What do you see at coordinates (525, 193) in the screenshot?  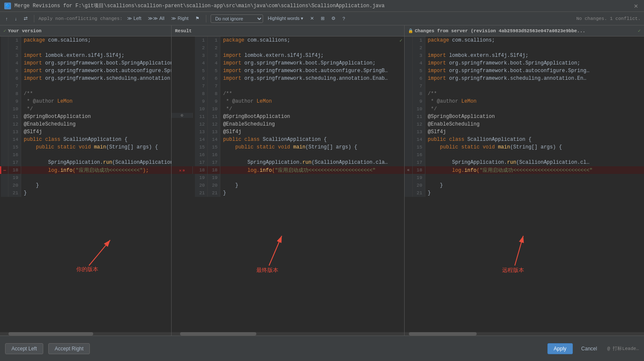 I see `table-row: 21}` at bounding box center [525, 193].